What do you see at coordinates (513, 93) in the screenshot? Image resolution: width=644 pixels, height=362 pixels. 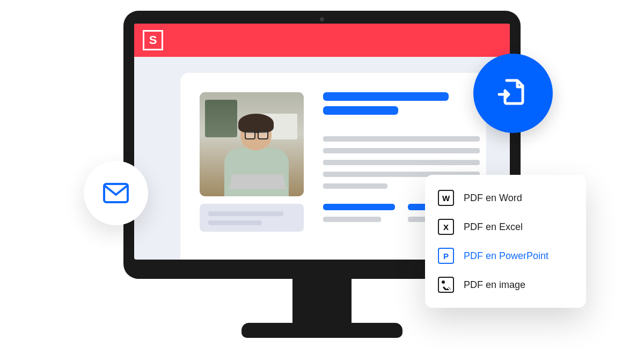 I see `convert-icon` at bounding box center [513, 93].